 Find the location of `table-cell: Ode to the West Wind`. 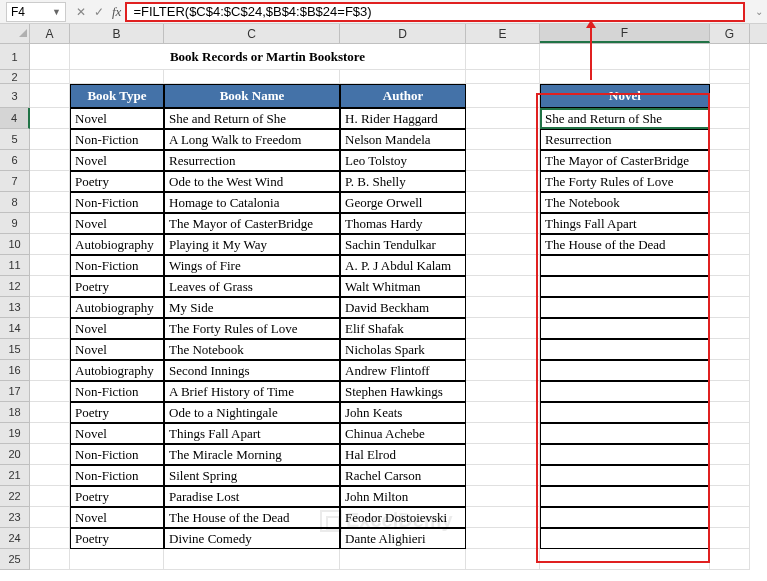

table-cell: Ode to the West Wind is located at coordinates (252, 182).